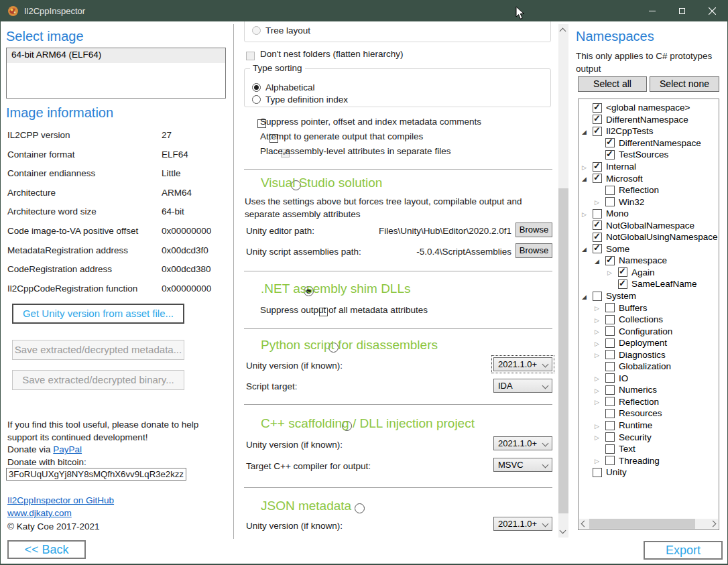 This screenshot has height=565, width=728. I want to click on tree-item: Microsoft, so click(649, 178).